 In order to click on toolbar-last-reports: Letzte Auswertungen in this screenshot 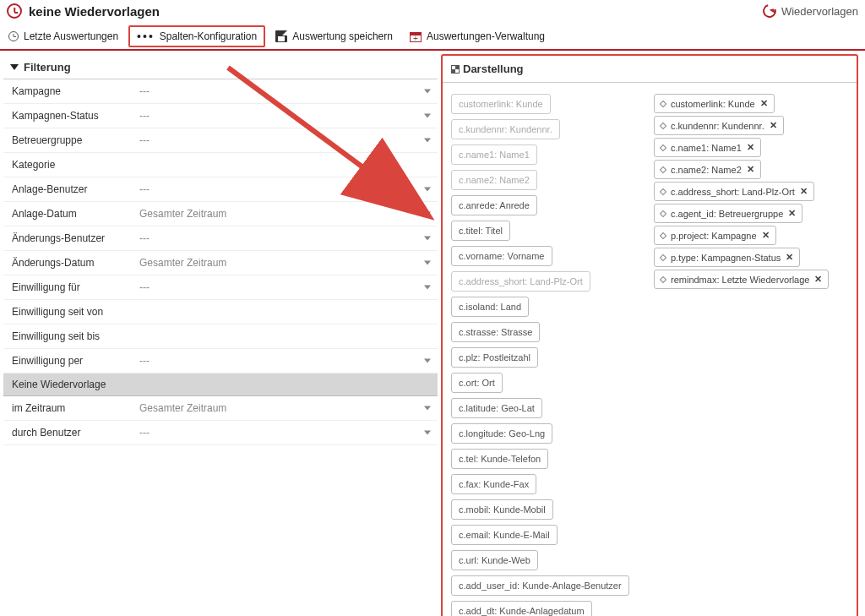, I will do `click(63, 36)`.